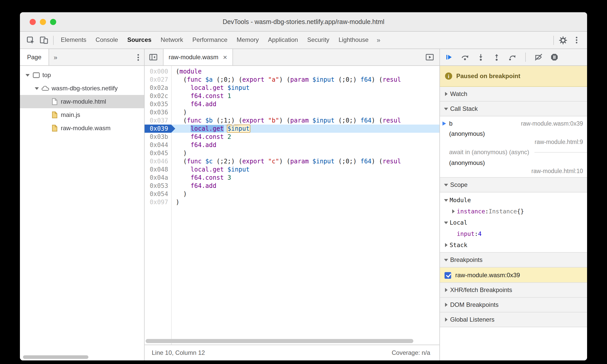 Image resolution: width=607 pixels, height=364 pixels. What do you see at coordinates (446, 109) in the screenshot?
I see `triangle-slot` at bounding box center [446, 109].